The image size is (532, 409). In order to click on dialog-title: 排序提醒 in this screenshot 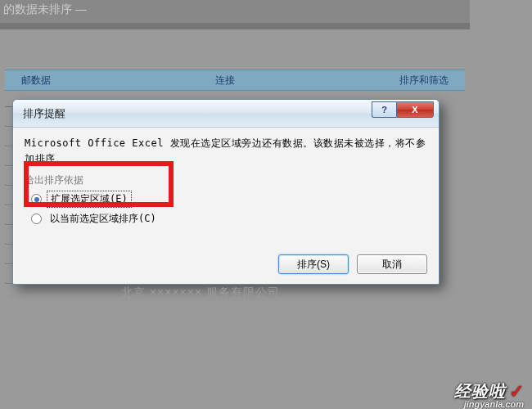, I will do `click(44, 114)`.